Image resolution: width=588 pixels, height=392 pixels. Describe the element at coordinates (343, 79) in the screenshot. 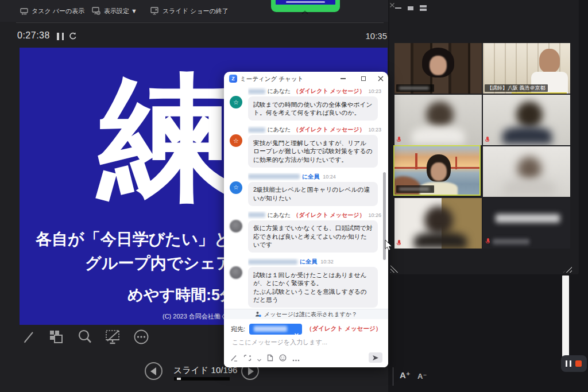

I see `chat-minimize-button` at that location.